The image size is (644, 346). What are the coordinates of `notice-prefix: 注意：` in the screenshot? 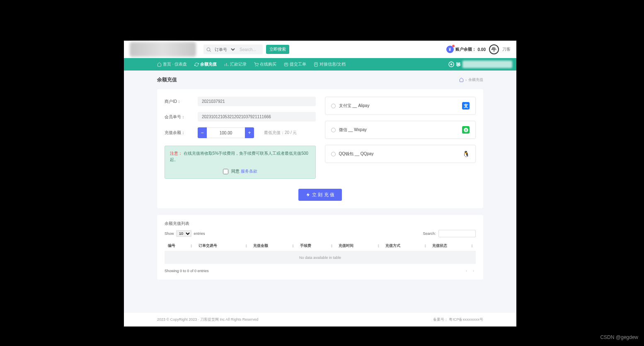 It's located at (176, 154).